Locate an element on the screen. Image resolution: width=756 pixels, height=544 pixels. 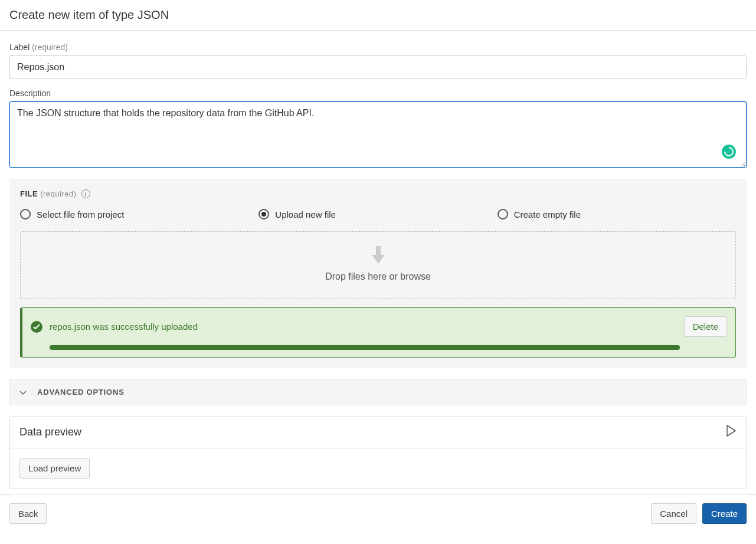
create-button: Create is located at coordinates (725, 513).